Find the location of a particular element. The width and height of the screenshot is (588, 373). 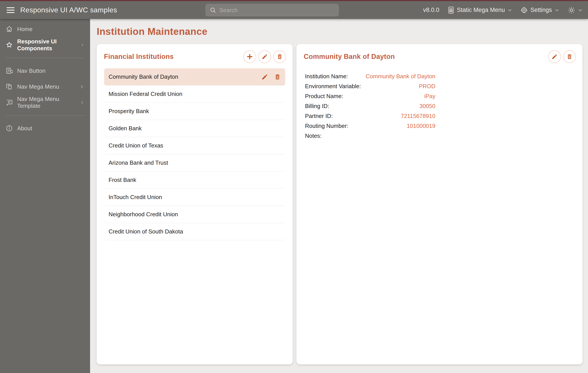

sidebar-item-about: About is located at coordinates (45, 128).